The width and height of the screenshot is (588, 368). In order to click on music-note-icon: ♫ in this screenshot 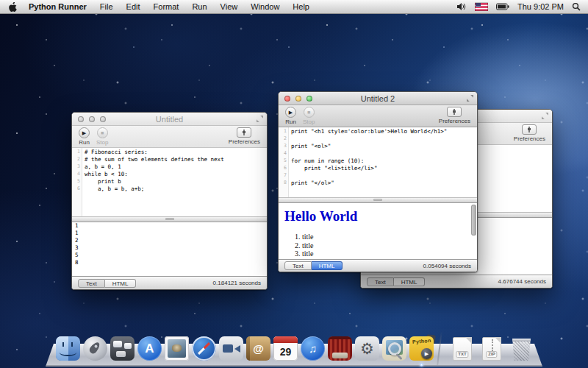, I will do `click(313, 349)`.